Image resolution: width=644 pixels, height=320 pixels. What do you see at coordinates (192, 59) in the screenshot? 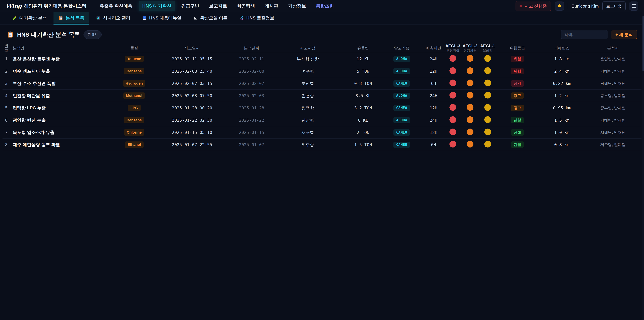
I see `cell-incident-datetime: 2025-02-11 05:15` at bounding box center [192, 59].